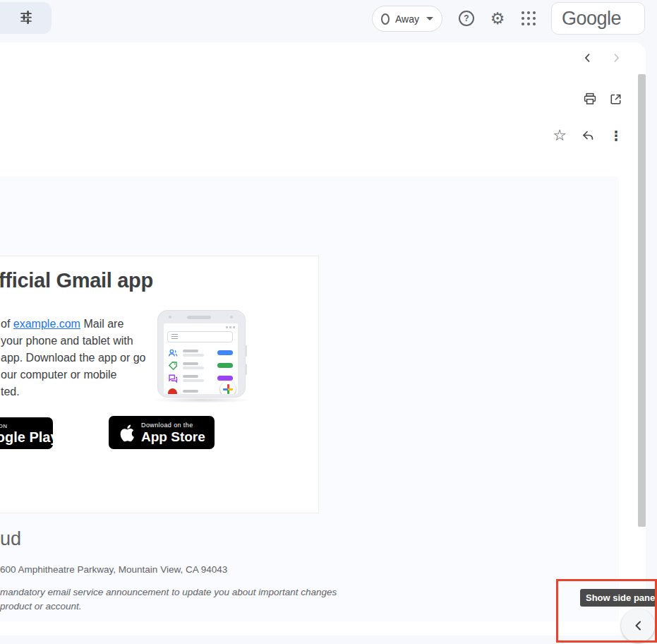  Describe the element at coordinates (385, 19) in the screenshot. I see `away-status-icon` at that location.